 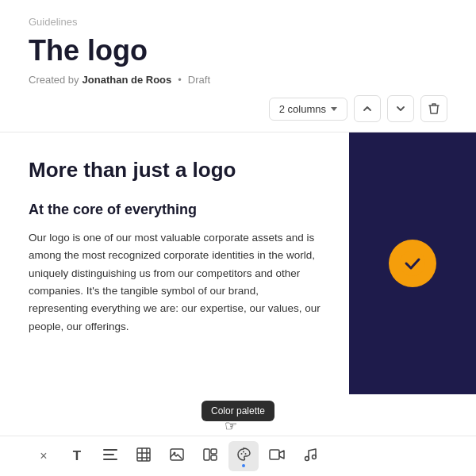 What do you see at coordinates (110, 456) in the screenshot?
I see `align-tool-button` at bounding box center [110, 456].